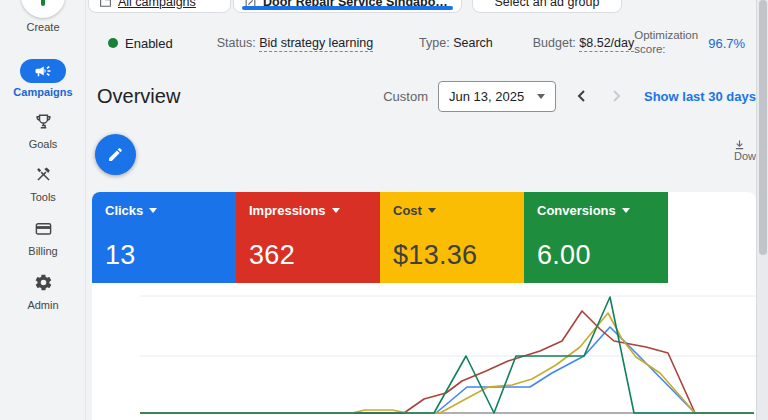 The height and width of the screenshot is (420, 768). What do you see at coordinates (452, 238) in the screenshot?
I see `scorecard-cost: Cost $13.36` at bounding box center [452, 238].